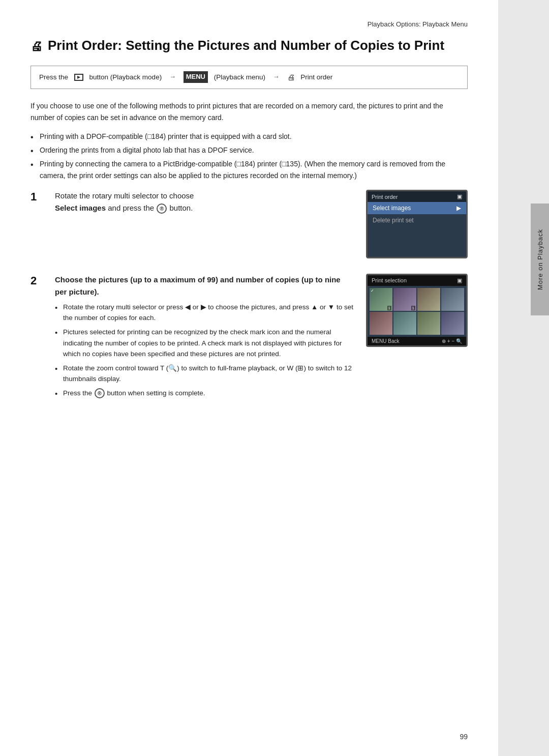 This screenshot has width=549, height=756. Describe the element at coordinates (316, 77) in the screenshot. I see `breadcrumb-print-label: Print order` at that location.